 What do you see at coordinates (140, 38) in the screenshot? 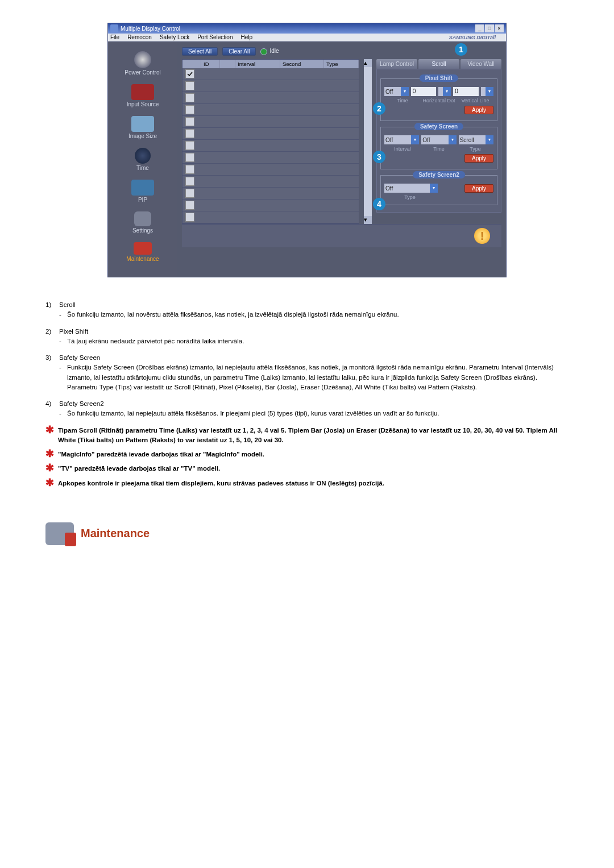
I see `menu-remocon: Remocon` at bounding box center [140, 38].